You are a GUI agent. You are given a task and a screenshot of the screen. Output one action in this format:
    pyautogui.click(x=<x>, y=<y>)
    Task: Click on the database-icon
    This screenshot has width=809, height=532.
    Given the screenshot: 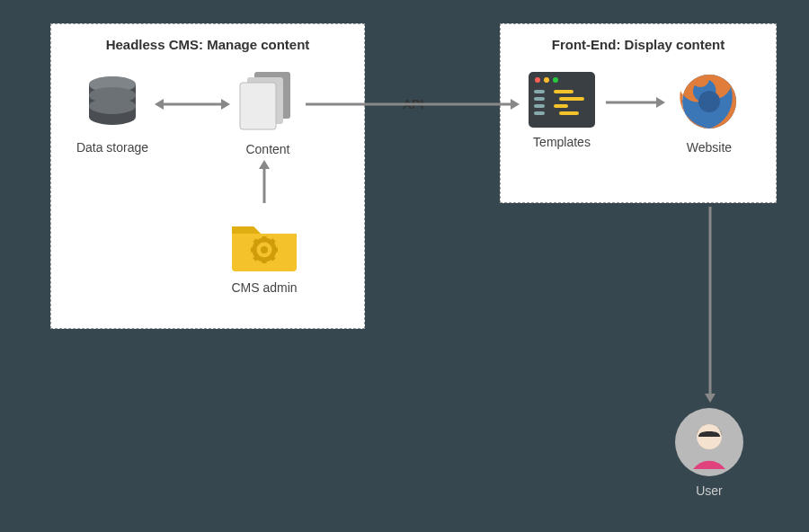 What is the action you would take?
    pyautogui.click(x=112, y=103)
    